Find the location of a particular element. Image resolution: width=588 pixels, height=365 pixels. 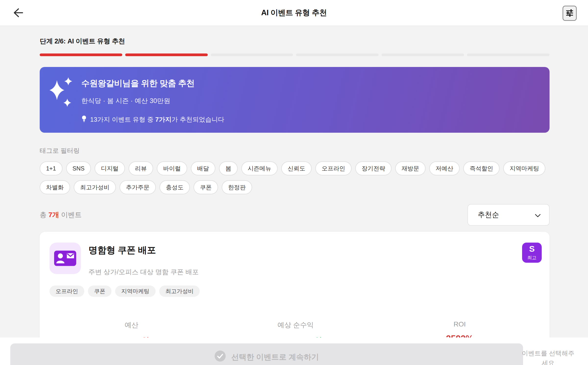

sort-dropdown-value: 추천순 is located at coordinates (489, 215).